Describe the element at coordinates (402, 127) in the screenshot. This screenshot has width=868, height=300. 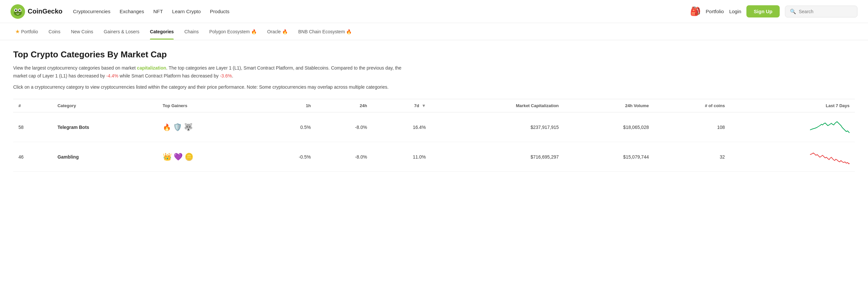
I see `change-7d-telegram: 16.4%` at that location.